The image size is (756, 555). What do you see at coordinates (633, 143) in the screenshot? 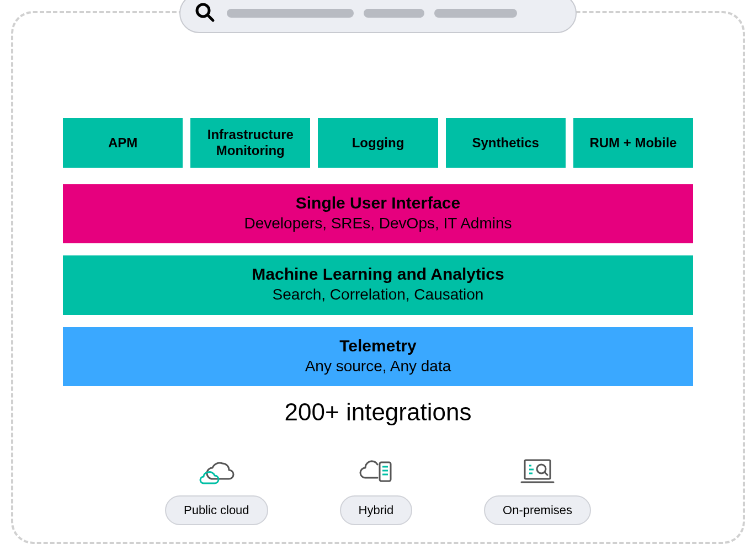
I see `product-rum-mobile: RUM + Mobile` at bounding box center [633, 143].